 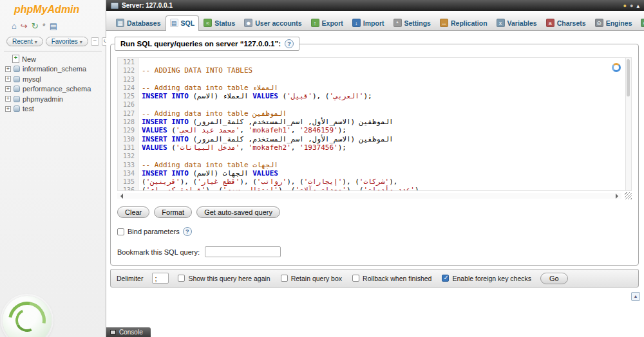 What do you see at coordinates (67, 41) in the screenshot?
I see `favorites-dropdown: Favorites` at bounding box center [67, 41].